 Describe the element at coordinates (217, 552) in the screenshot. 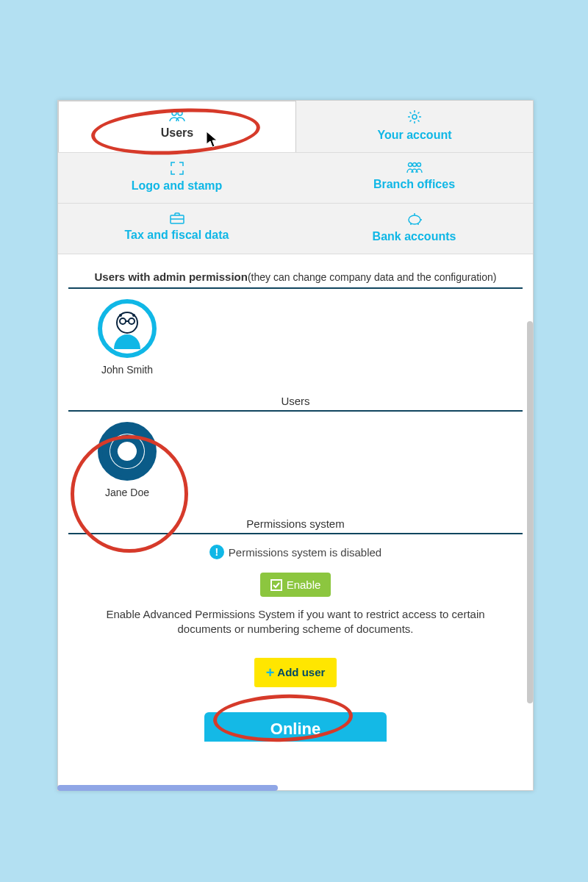

I see `alert-icon: !` at that location.